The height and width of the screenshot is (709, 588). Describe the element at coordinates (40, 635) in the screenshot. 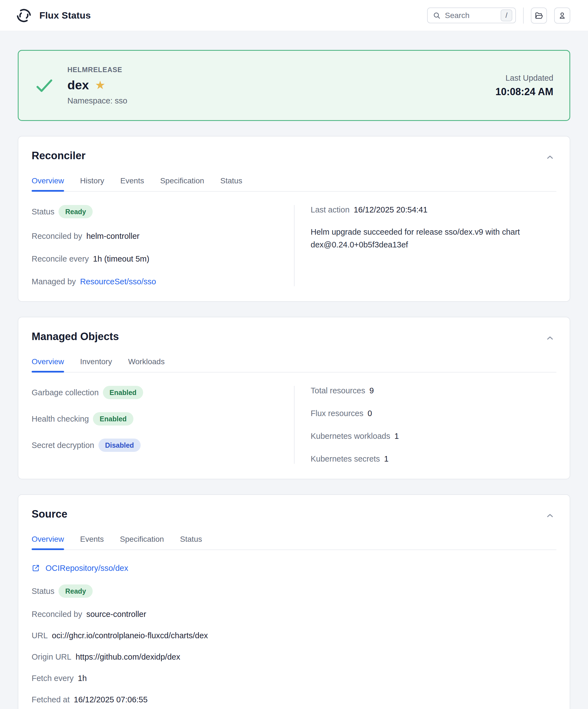

I see `source-url-label: URL` at that location.